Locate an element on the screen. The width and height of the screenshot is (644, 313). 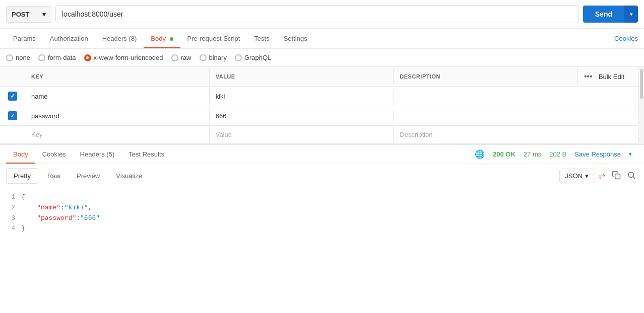
header-value: VALUE is located at coordinates (301, 76).